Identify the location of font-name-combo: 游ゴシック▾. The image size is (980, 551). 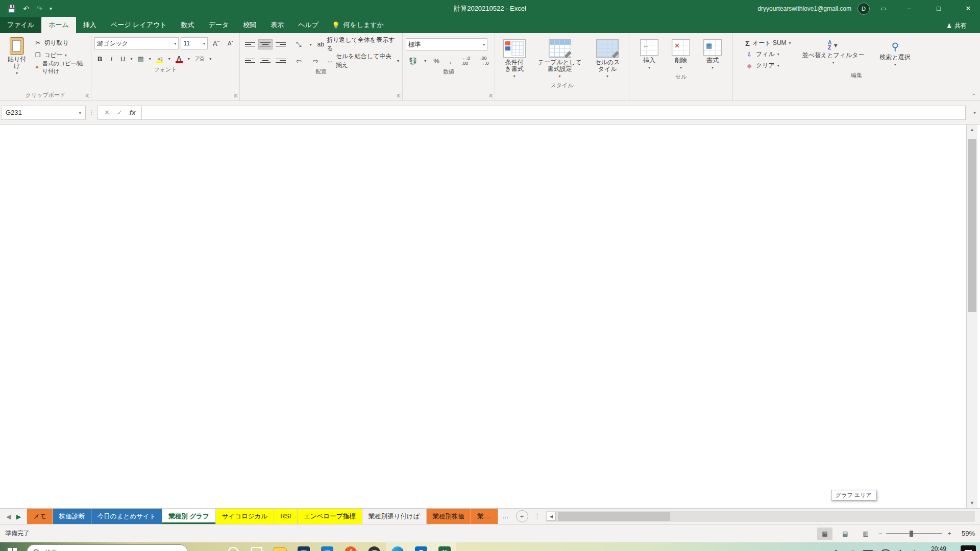
(137, 43).